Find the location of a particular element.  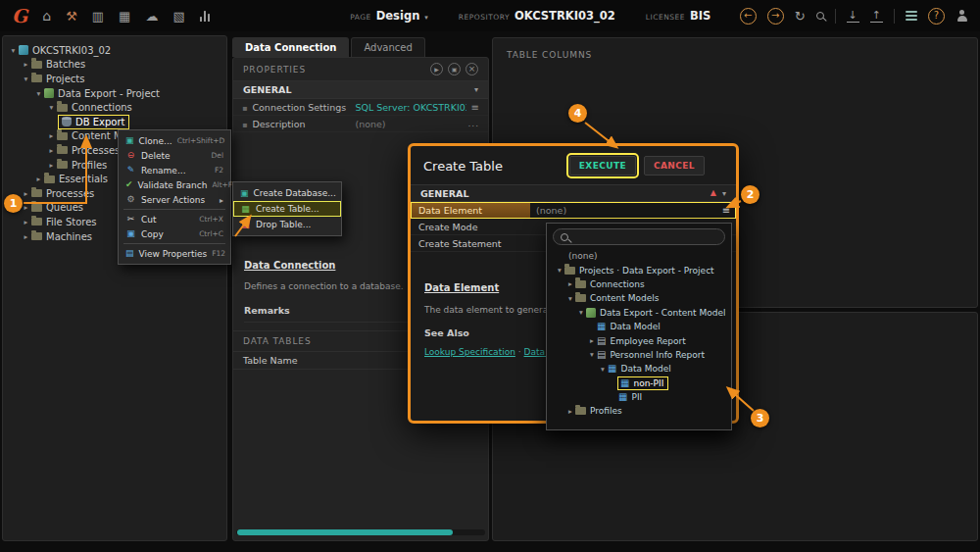

tree-item-db-export: DB Export is located at coordinates (115, 122).